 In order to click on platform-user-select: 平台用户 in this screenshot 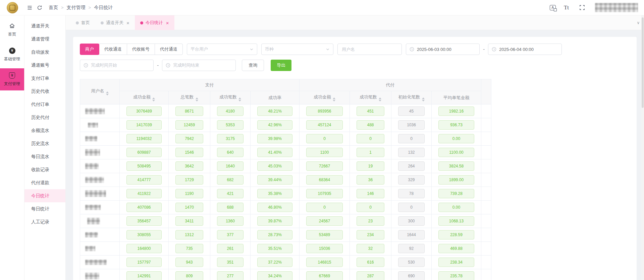, I will do `click(222, 49)`.